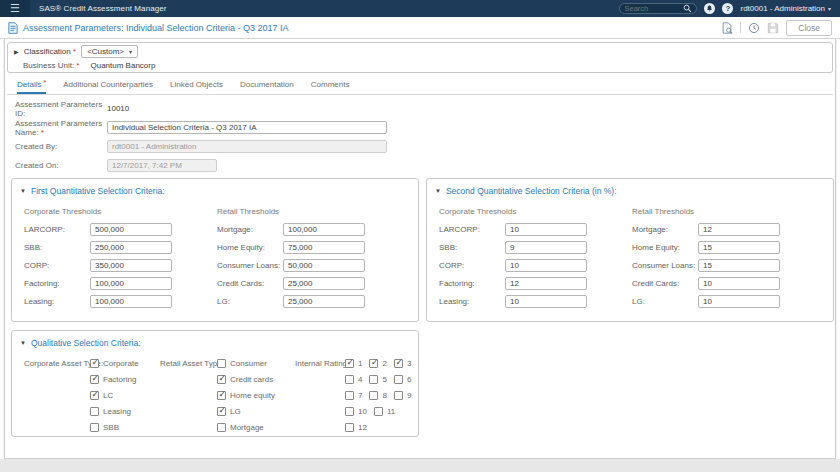 The height and width of the screenshot is (472, 840). I want to click on classification-dropdown: <Custom> ▾, so click(110, 52).